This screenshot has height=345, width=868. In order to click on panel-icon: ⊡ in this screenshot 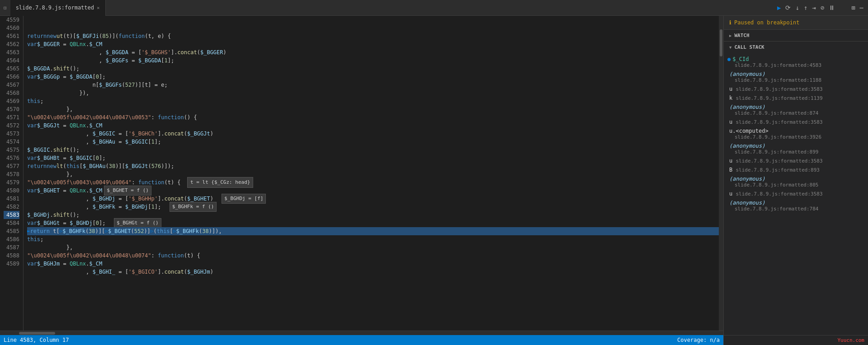, I will do `click(5, 8)`.